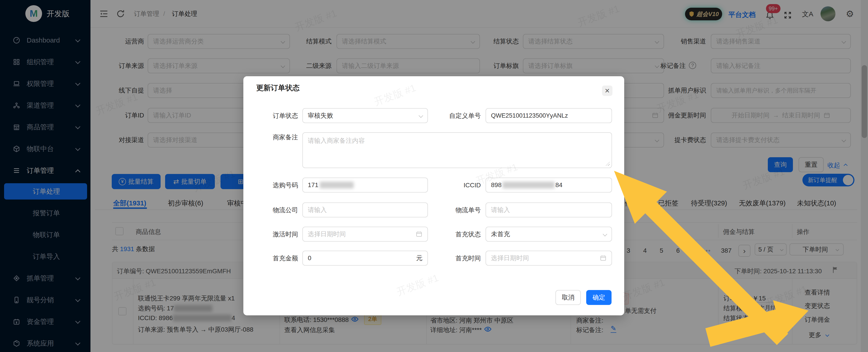 The height and width of the screenshot is (352, 868). Describe the element at coordinates (608, 164) in the screenshot. I see `resize-handle` at that location.